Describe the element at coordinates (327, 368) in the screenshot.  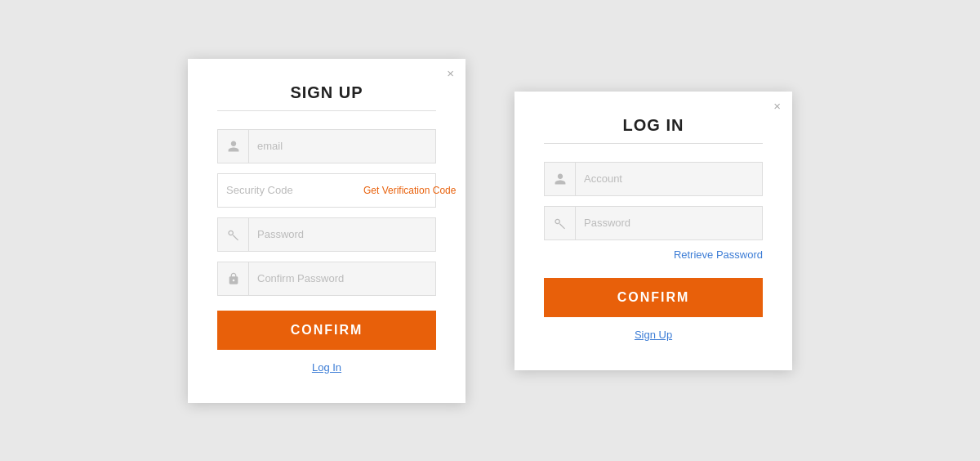
I see `signup-bottom-link: Log In` at that location.